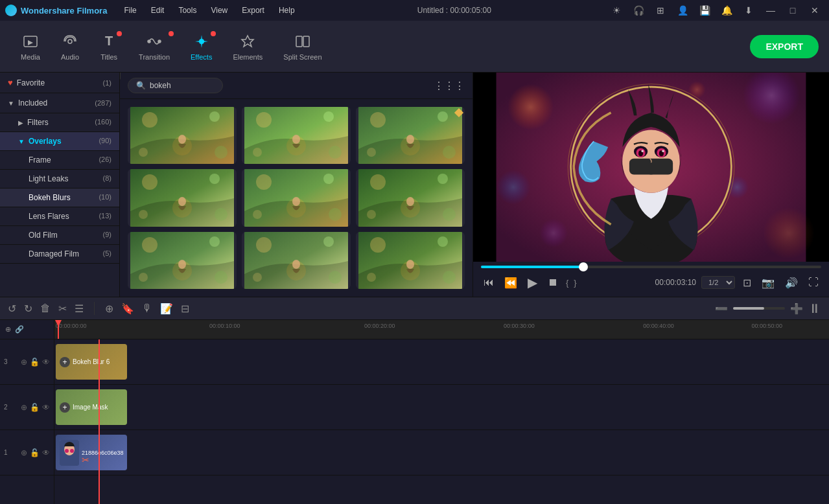 The image size is (829, 504). What do you see at coordinates (182, 260) in the screenshot?
I see `effect-card-7: Bokeh Blur 7` at bounding box center [182, 260].